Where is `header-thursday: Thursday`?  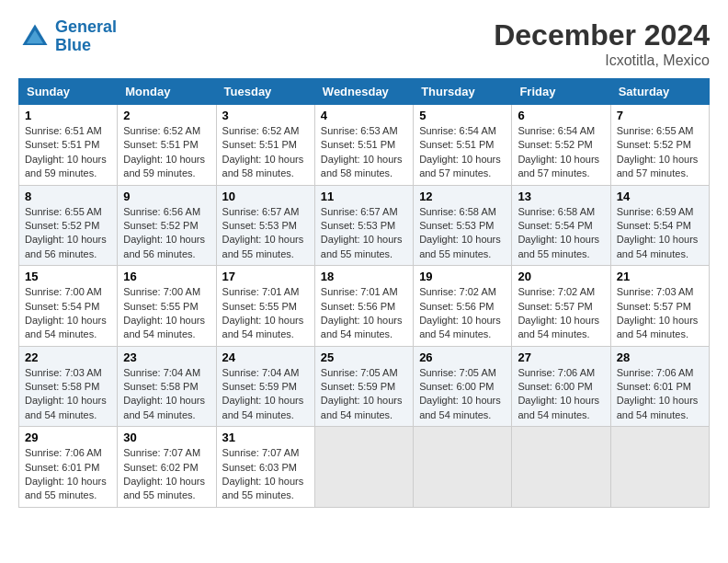
header-thursday: Thursday is located at coordinates (463, 92).